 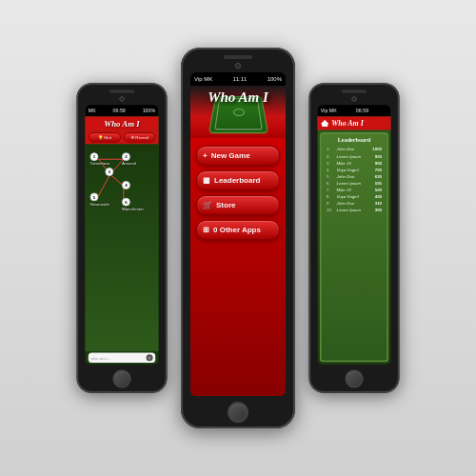 I want to click on table-row: 2. Lorem Ipsum 950, so click(x=354, y=156).